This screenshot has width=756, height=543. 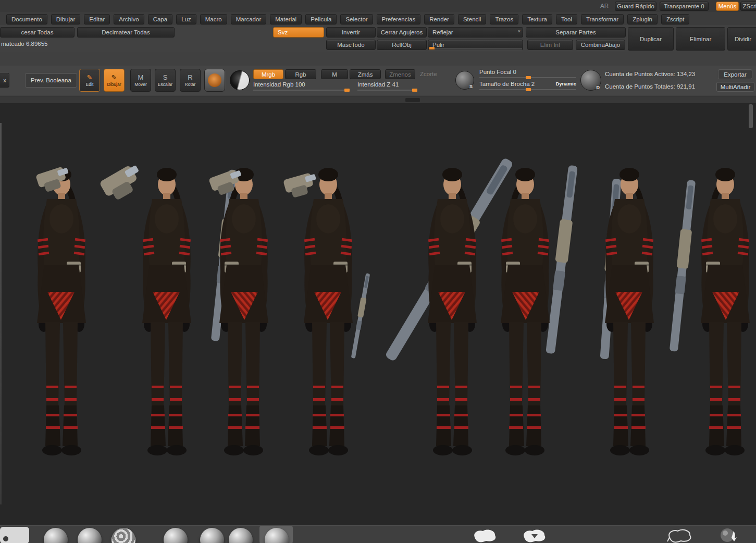 What do you see at coordinates (700, 39) in the screenshot?
I see `eliminar-button: Eliminar` at bounding box center [700, 39].